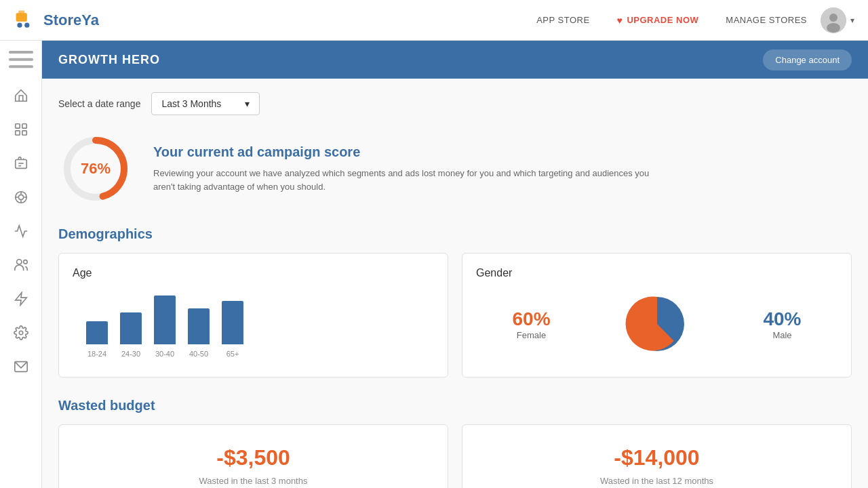  I want to click on score-text: Your current ad campaign score Reviewing…, so click(408, 169).